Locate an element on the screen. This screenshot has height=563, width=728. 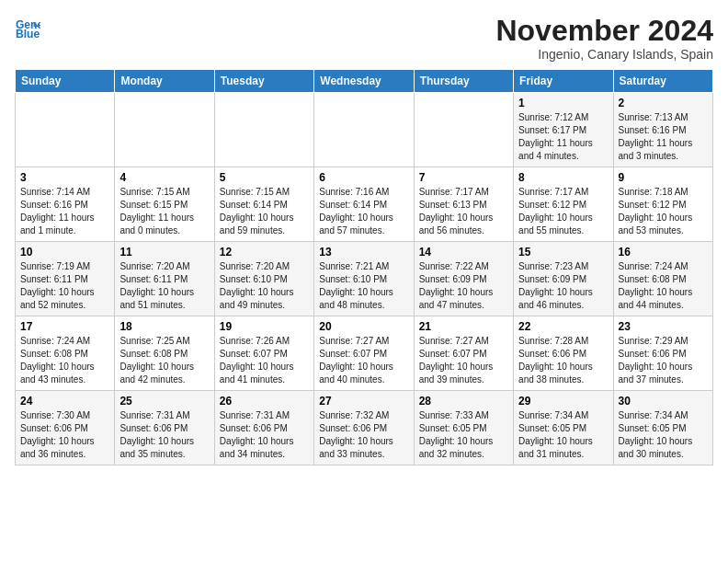
day-number: 10 is located at coordinates (64, 252).